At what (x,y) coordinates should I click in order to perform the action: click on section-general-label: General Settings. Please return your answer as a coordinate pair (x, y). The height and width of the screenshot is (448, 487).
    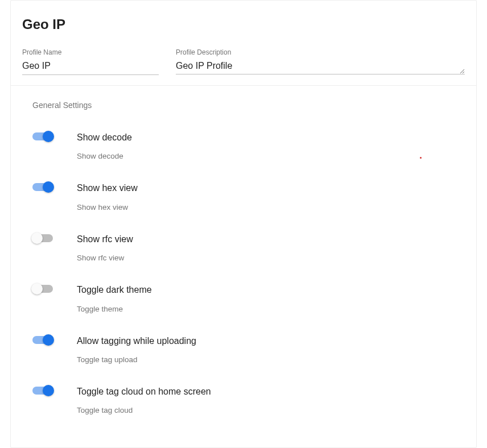
    Looking at the image, I should click on (244, 98).